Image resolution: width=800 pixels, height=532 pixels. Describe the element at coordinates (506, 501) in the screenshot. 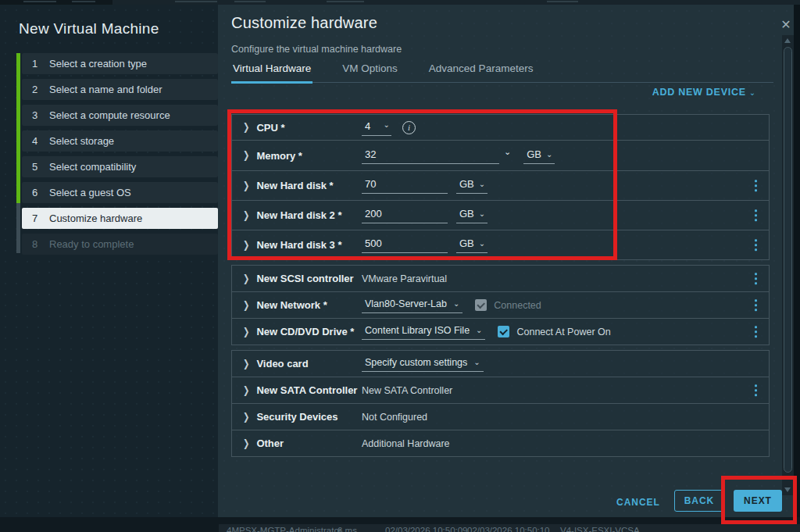

I see `wizard-footer: CANCEL BACK NEXT` at that location.